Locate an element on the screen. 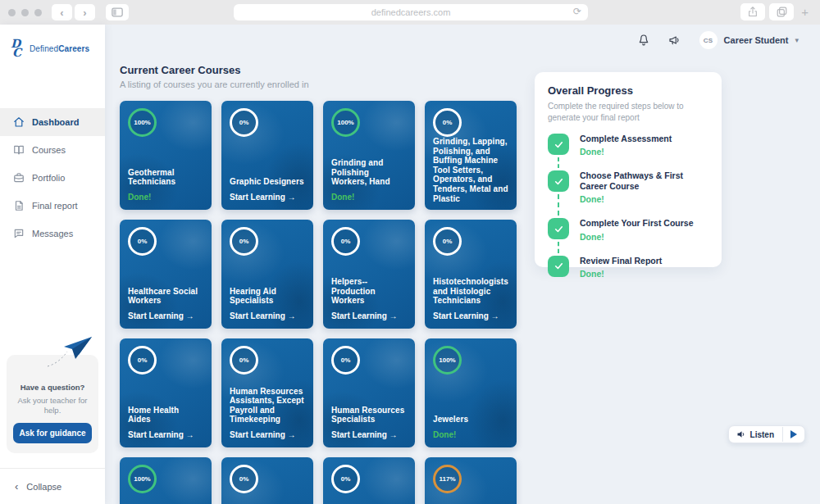  course-card: 100% Geothermal Technicians Done! is located at coordinates (166, 156).